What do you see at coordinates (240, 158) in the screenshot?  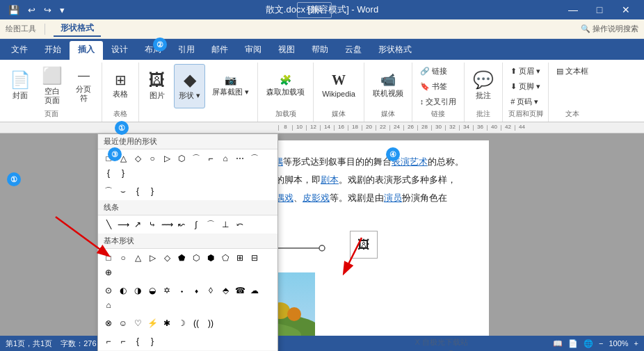 I see `shape-recent-10: ⋯` at bounding box center [240, 158].